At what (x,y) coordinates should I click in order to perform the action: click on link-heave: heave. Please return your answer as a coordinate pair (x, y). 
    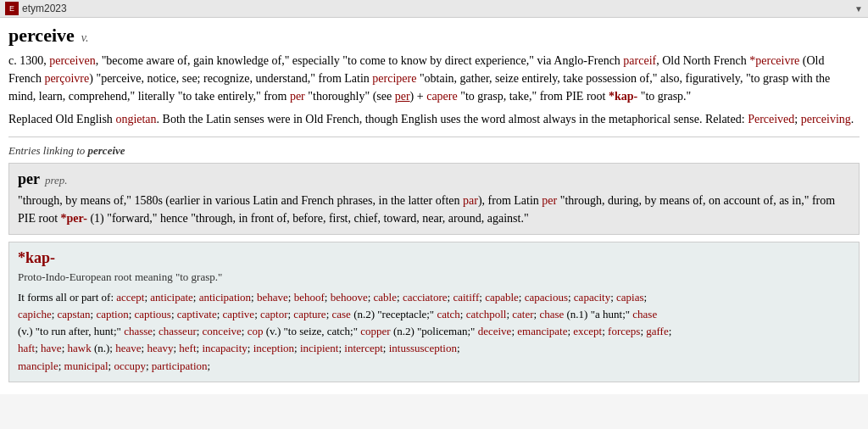
    Looking at the image, I should click on (128, 348).